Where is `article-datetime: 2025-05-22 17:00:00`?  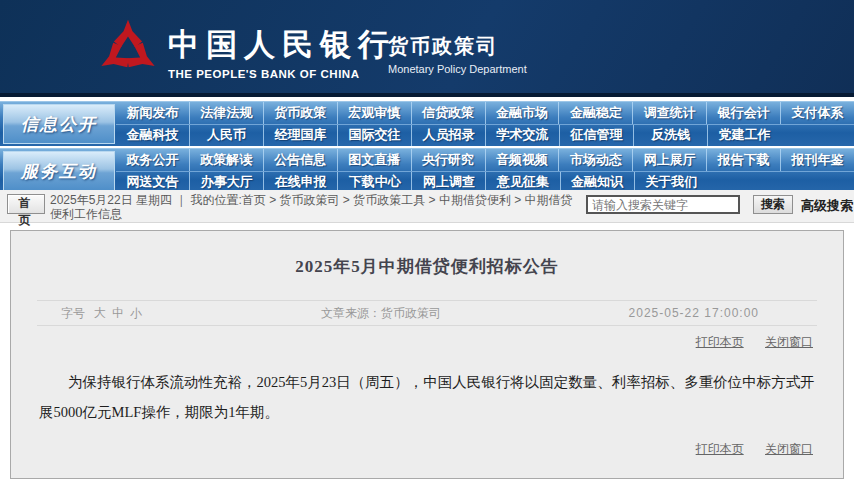 article-datetime: 2025-05-22 17:00:00 is located at coordinates (694, 313).